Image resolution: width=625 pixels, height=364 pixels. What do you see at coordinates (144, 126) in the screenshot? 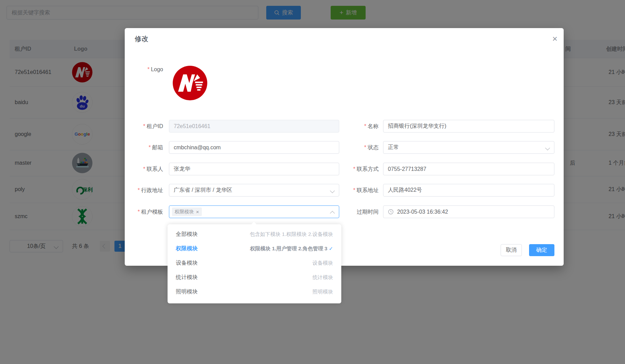
I see `field-label-tenant-id: *租户ID` at bounding box center [144, 126].